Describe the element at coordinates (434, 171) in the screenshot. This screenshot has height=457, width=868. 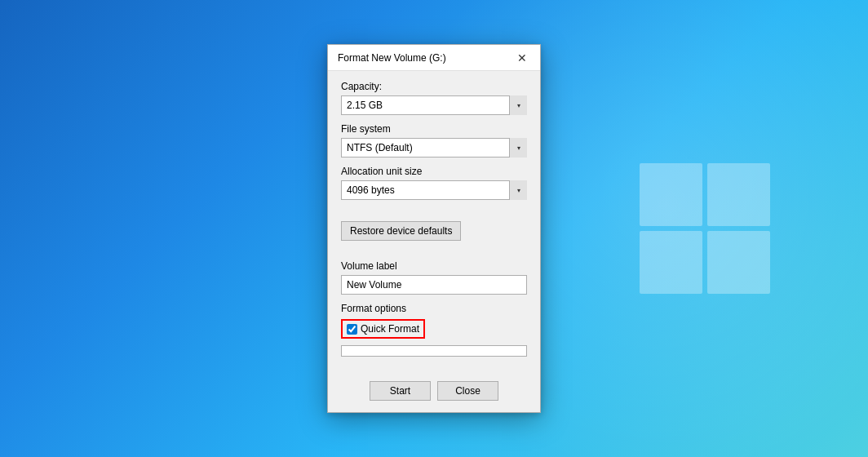
I see `allocation-label: Allocation unit size` at that location.